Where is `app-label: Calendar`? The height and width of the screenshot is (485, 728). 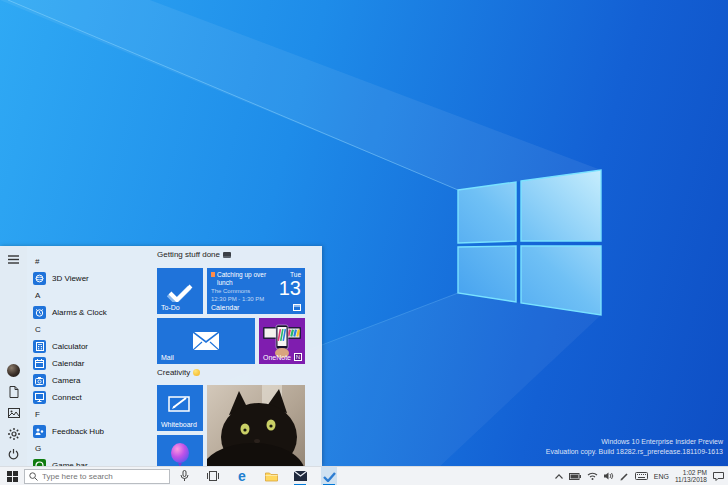
app-label: Calendar is located at coordinates (68, 364).